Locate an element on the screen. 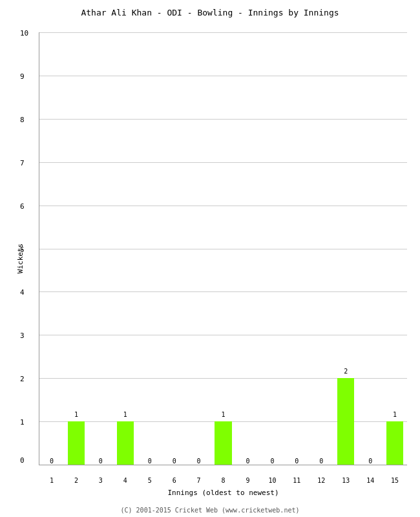 Image resolution: width=420 pixels, height=517 pixels. bar-value-15: 1 is located at coordinates (395, 415).